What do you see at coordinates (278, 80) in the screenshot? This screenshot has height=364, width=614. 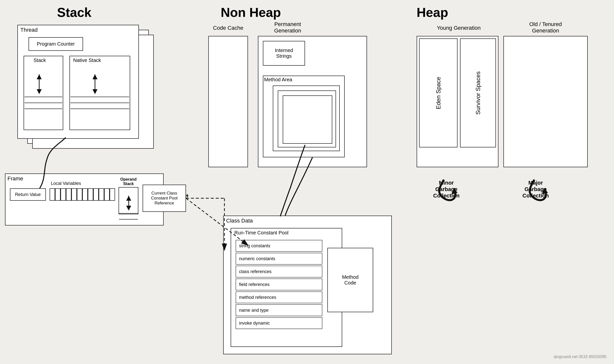 I see `method-area-label: Method Area` at bounding box center [278, 80].